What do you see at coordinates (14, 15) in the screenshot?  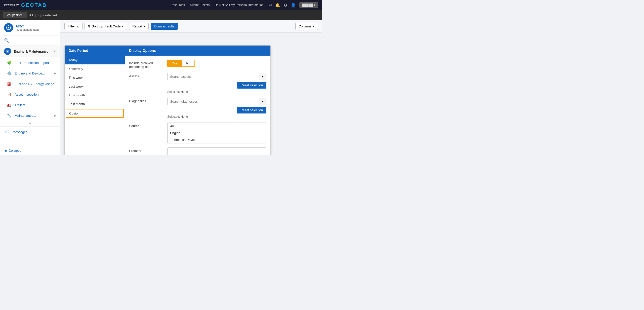 I see `groups-filter-label: Groups filter` at bounding box center [14, 15].